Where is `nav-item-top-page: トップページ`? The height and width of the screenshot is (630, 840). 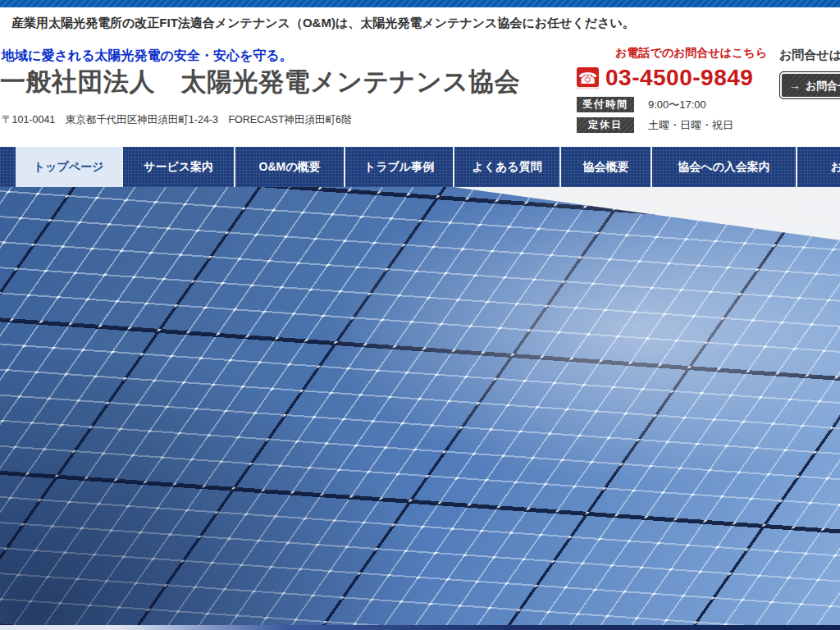 nav-item-top-page: トップページ is located at coordinates (69, 167).